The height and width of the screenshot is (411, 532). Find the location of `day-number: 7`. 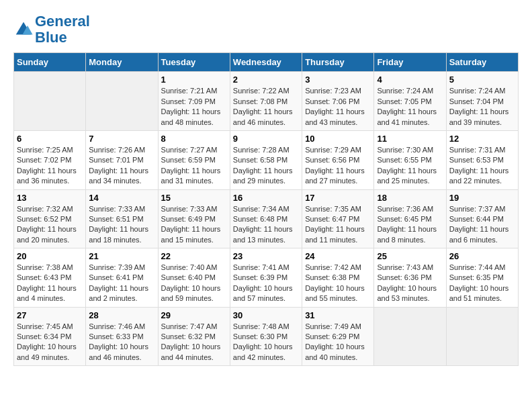

day-number: 7 is located at coordinates (122, 138).